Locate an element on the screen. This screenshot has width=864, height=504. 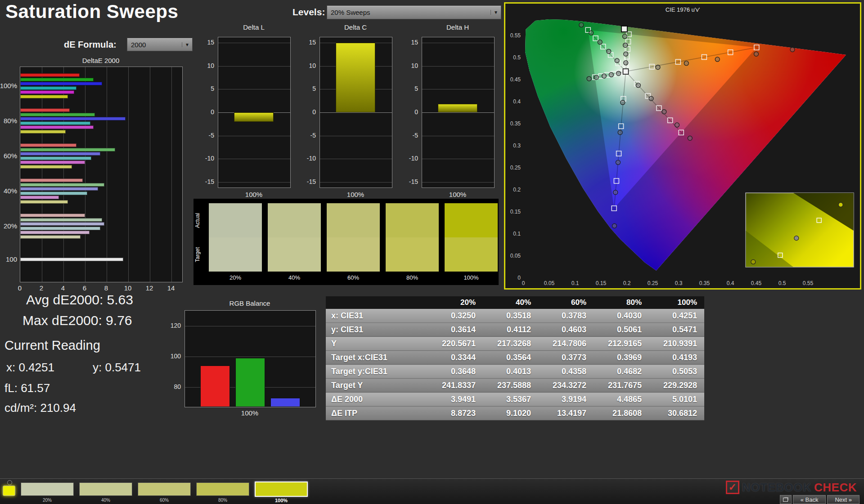
logo-text-check: CHECK is located at coordinates (835, 487).